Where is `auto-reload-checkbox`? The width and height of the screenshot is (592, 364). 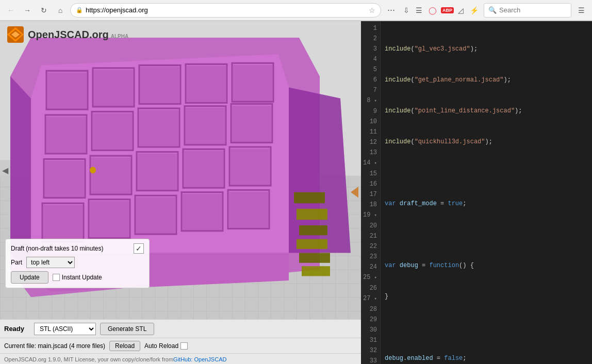 auto-reload-checkbox is located at coordinates (184, 346).